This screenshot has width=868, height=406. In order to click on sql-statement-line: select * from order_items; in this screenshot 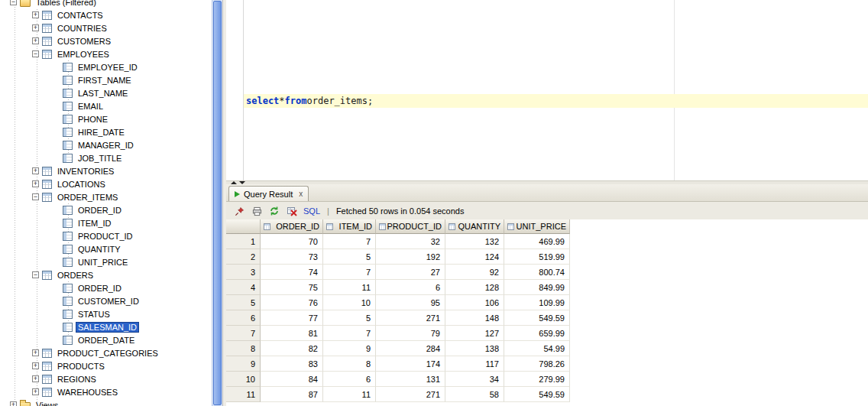, I will do `click(556, 101)`.